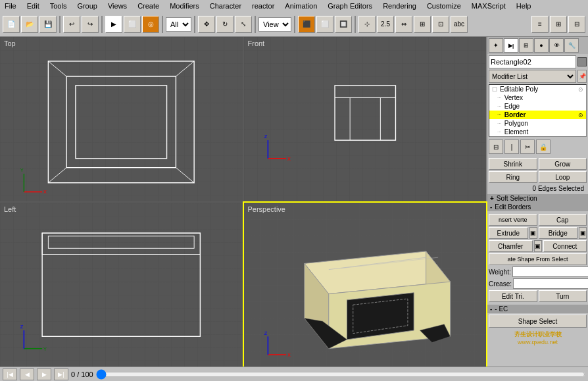 The width and height of the screenshot is (588, 381). What do you see at coordinates (367, 24) in the screenshot?
I see `snap-btn: ⊹` at bounding box center [367, 24].